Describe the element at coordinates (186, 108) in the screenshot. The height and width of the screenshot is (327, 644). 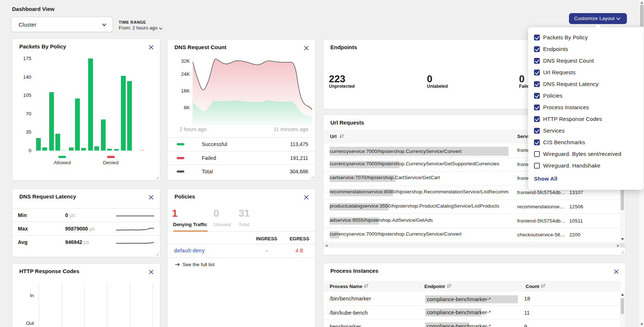
I see `svg-text: 8K` at that location.